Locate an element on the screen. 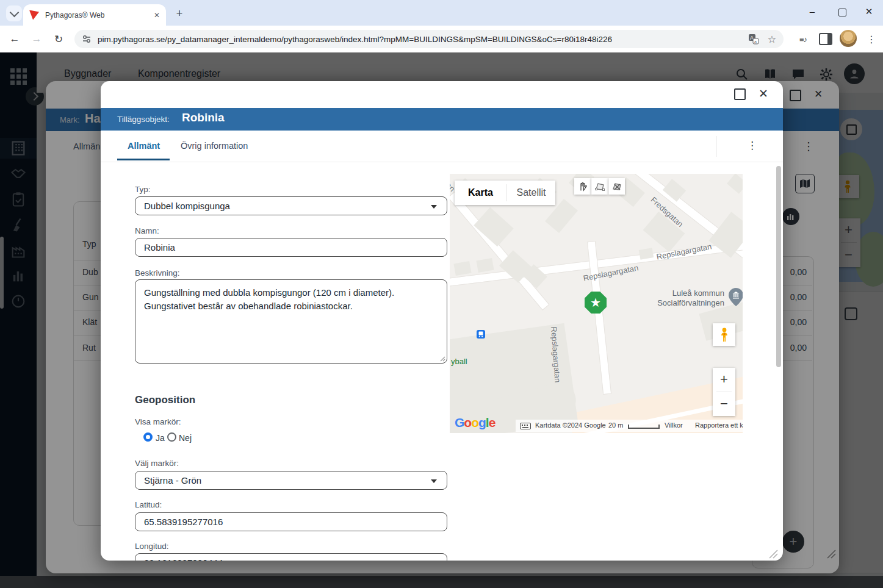 The width and height of the screenshot is (883, 588). modal-scrollbar is located at coordinates (779, 267).